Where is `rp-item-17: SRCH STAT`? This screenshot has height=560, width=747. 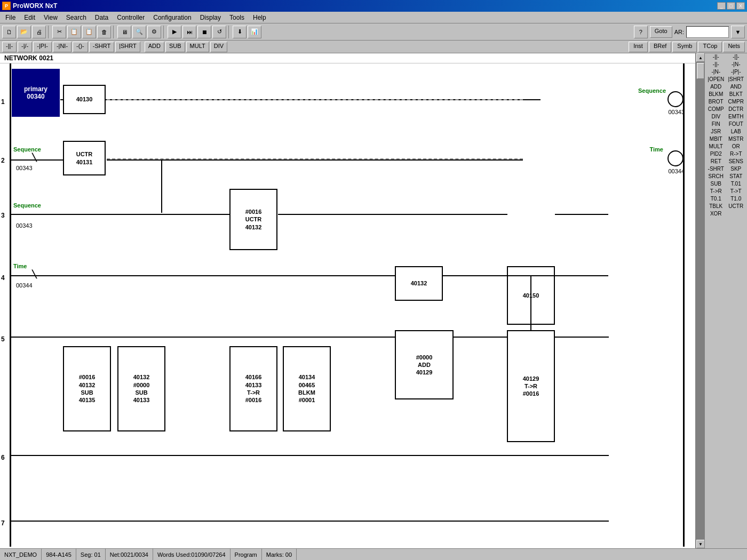 rp-item-17: SRCH STAT is located at coordinates (726, 177).